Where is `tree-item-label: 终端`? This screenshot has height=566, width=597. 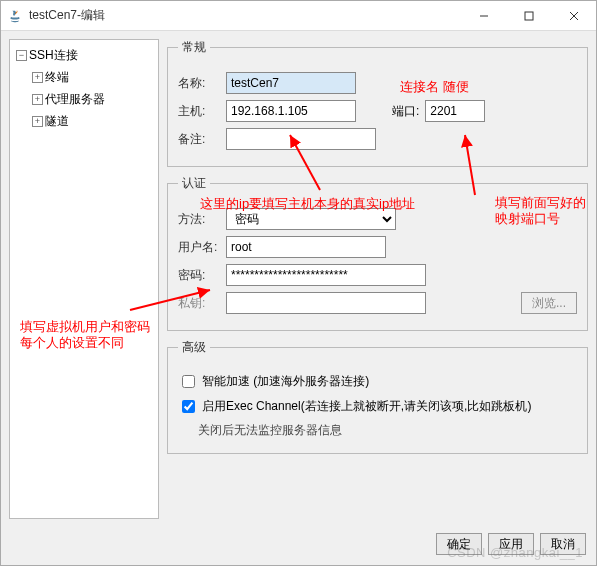 tree-item-label: 终端 is located at coordinates (57, 78).